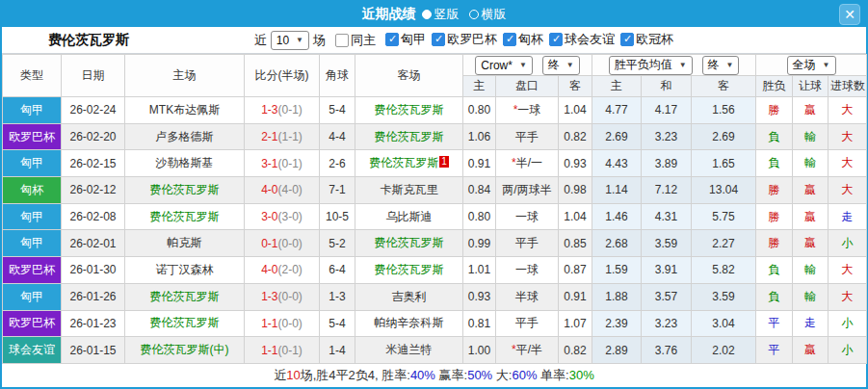 The width and height of the screenshot is (868, 389). I want to click on away-team: 费伦茨瓦罗斯, so click(409, 137).